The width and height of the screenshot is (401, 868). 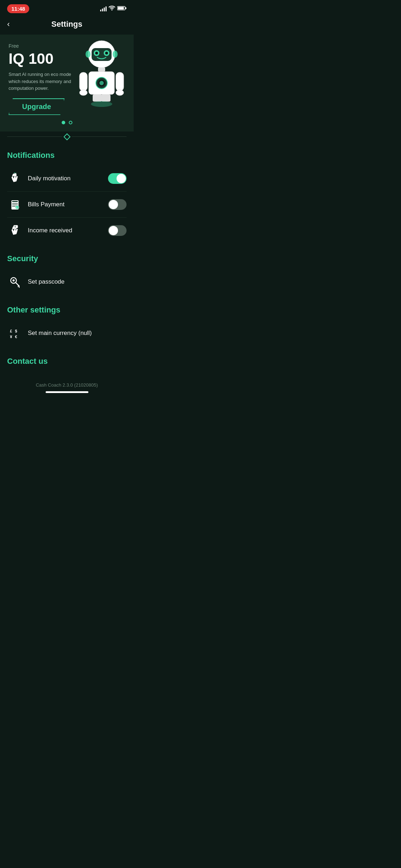 I want to click on income-received-label: Income received, so click(x=68, y=231).